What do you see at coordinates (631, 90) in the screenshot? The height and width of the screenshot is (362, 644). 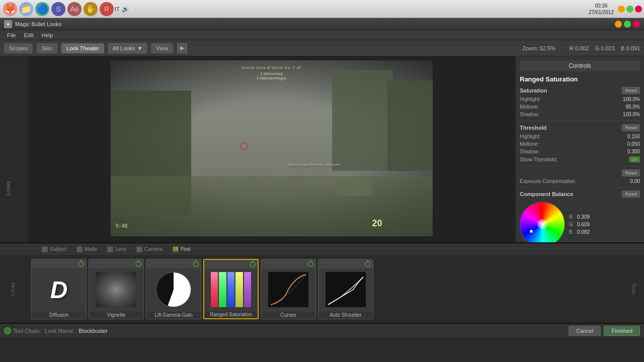 I see `saturation-reset: Reset` at bounding box center [631, 90].